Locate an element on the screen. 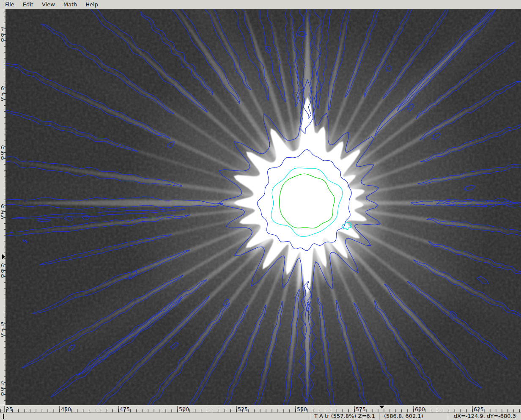 Image resolution: width=521 pixels, height=420 pixels. menu-item-view: View is located at coordinates (48, 5).